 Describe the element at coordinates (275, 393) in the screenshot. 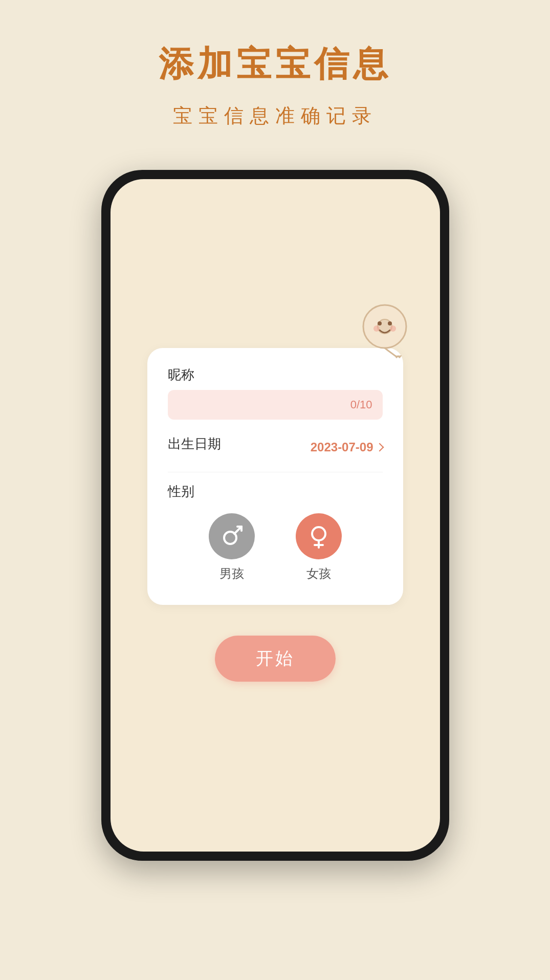

I see `nickname-field: 昵称 0/10` at that location.